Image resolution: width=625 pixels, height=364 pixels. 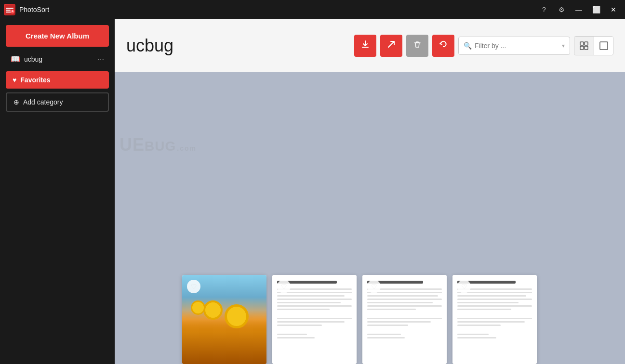 What do you see at coordinates (391, 46) in the screenshot?
I see `share-button` at bounding box center [391, 46].